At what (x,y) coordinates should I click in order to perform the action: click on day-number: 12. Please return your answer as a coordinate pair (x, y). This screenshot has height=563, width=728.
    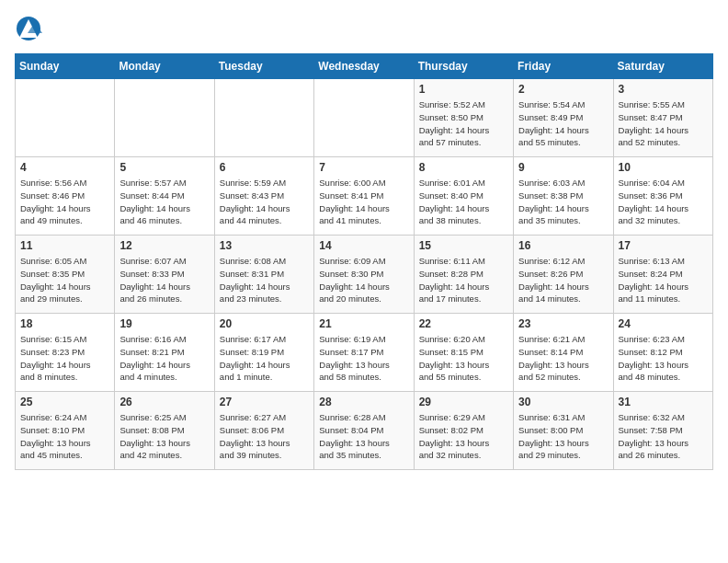
    Looking at the image, I should click on (164, 246).